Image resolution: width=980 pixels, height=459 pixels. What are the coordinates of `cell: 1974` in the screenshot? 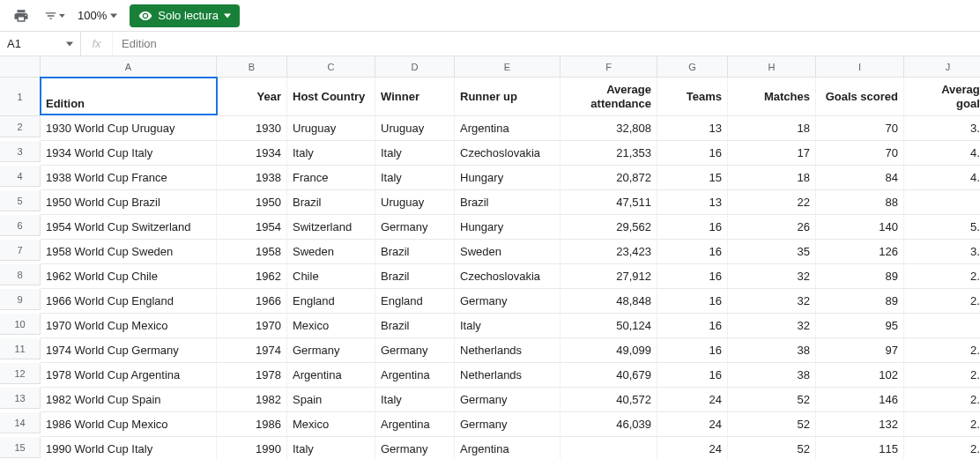 It's located at (252, 351).